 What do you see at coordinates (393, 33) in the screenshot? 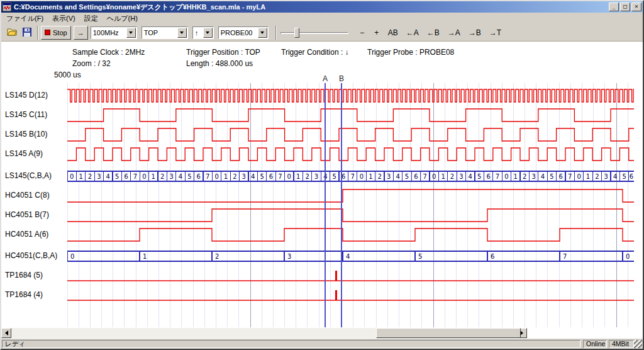
I see `zoom-ab-button: AB` at bounding box center [393, 33].